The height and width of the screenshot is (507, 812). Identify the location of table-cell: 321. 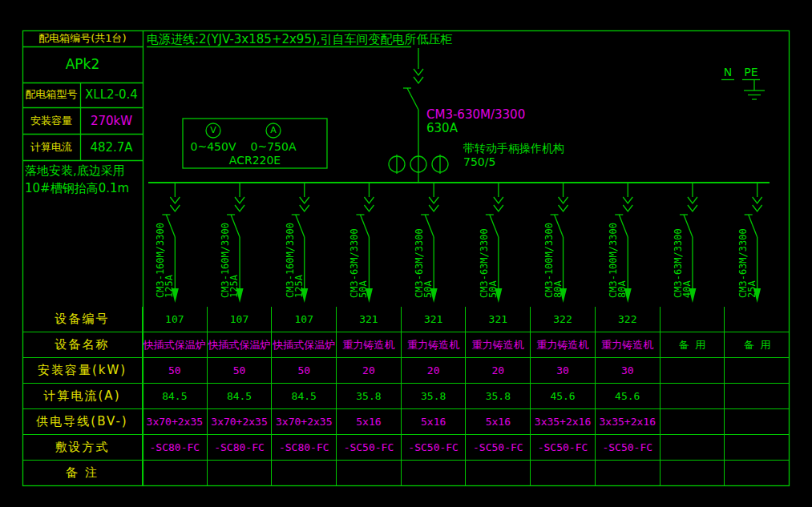
(434, 320).